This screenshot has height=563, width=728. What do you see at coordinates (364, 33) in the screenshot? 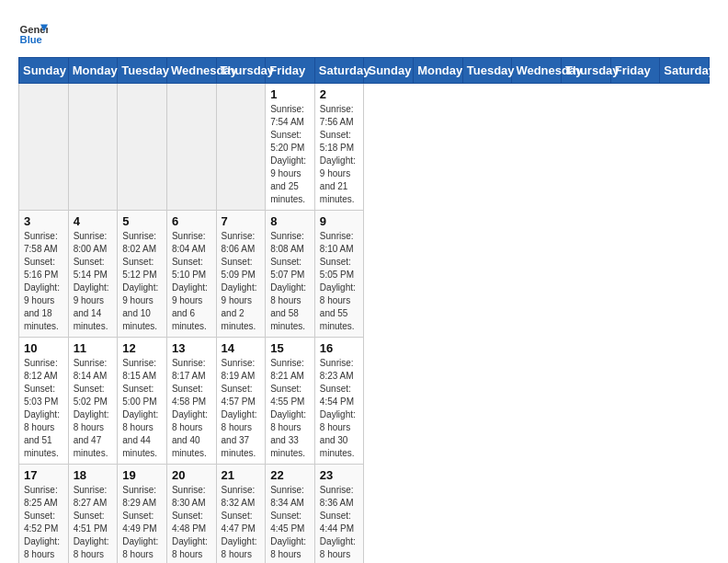
I see `page-header: General Blue` at bounding box center [364, 33].